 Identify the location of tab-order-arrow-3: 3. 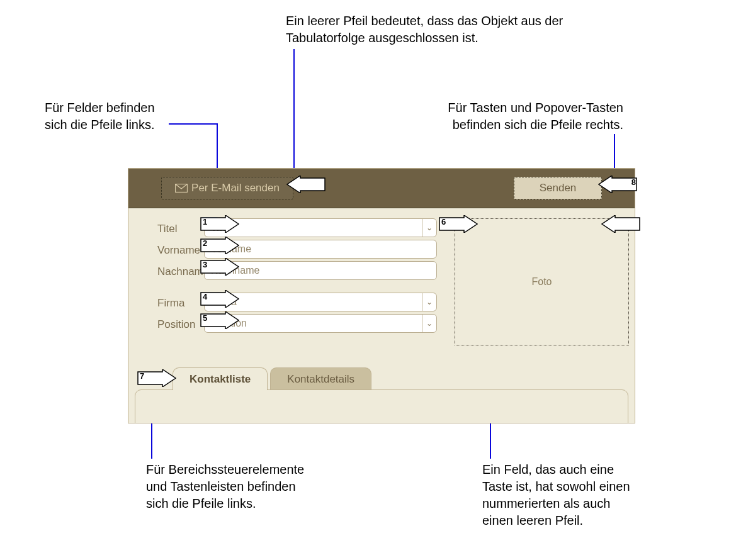
(220, 267).